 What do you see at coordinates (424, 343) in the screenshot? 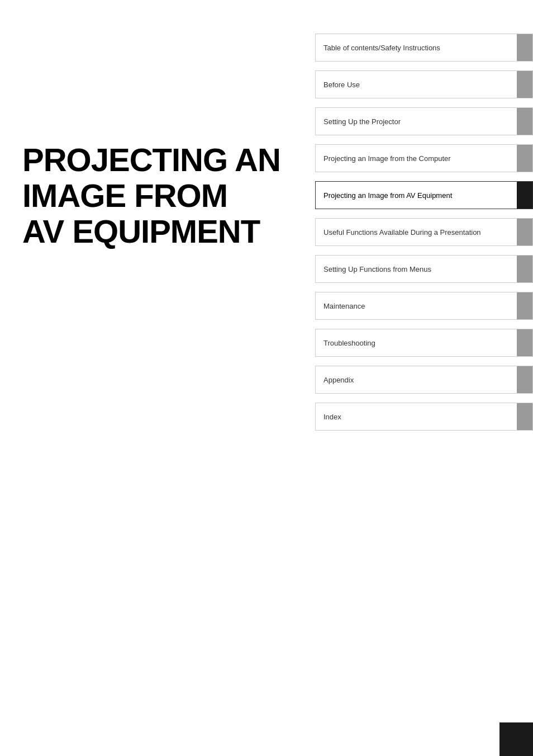
I see `nav-item-troubleshooting: Troubleshooting` at bounding box center [424, 343].